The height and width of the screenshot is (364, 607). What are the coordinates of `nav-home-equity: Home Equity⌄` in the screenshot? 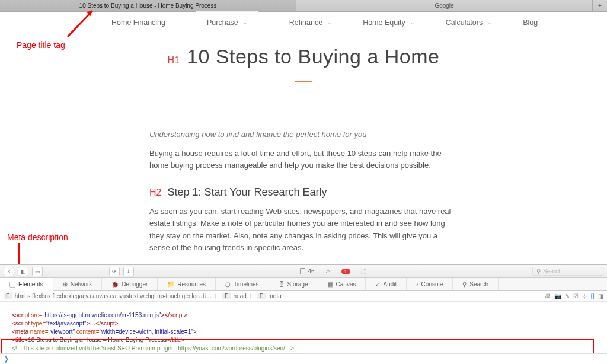 It's located at (389, 23).